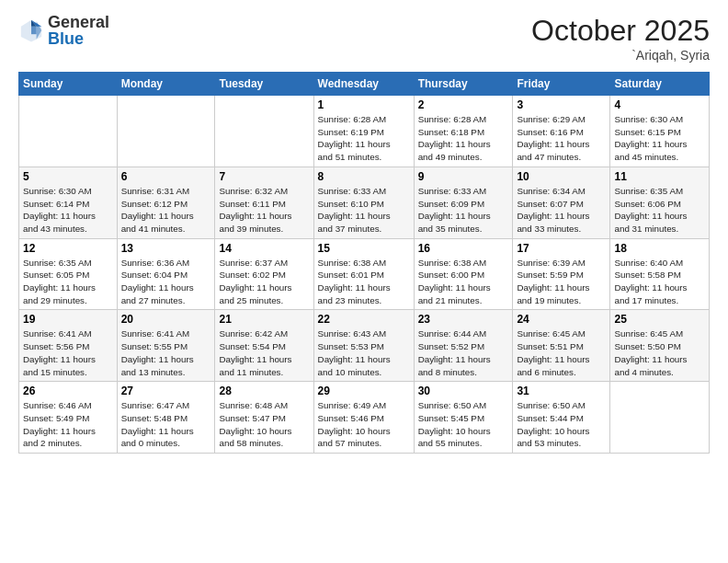 The height and width of the screenshot is (563, 728). What do you see at coordinates (166, 282) in the screenshot?
I see `day-info: Sunrise: 6:36 AMSunset: 6:04 PMDaylight:…` at bounding box center [166, 282].